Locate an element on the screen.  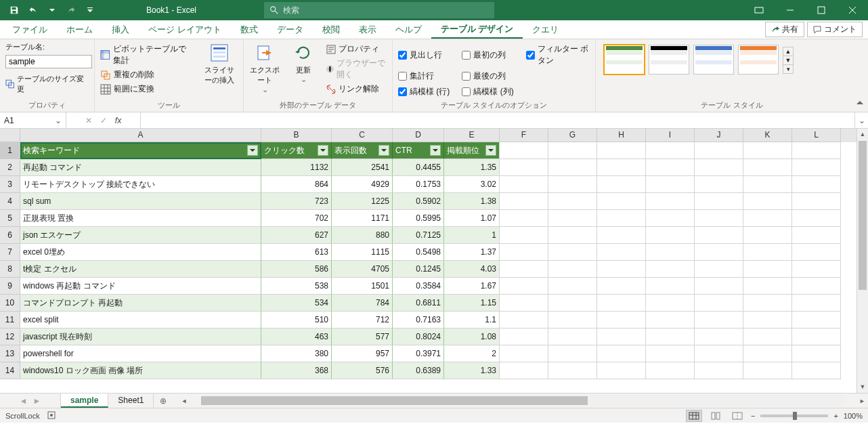
cell: 0.6389 is located at coordinates (418, 371).